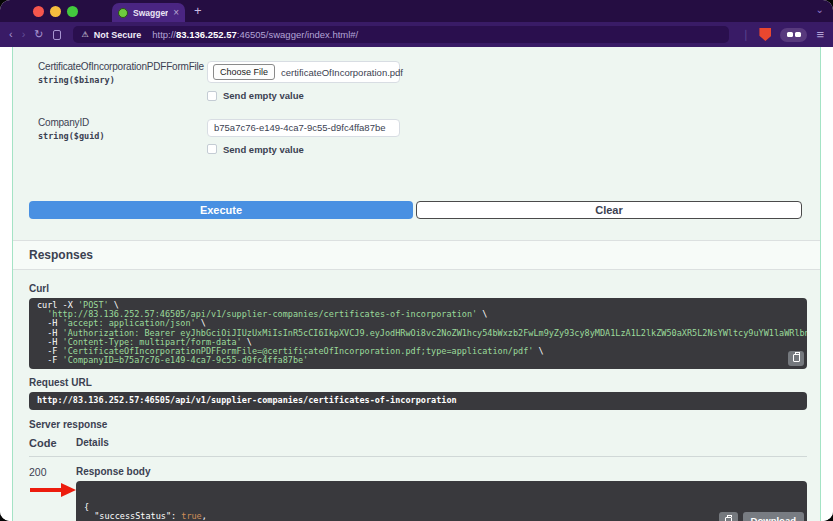 The image size is (833, 521). Describe the element at coordinates (38, 34) in the screenshot. I see `reload-icon: ↻` at that location.